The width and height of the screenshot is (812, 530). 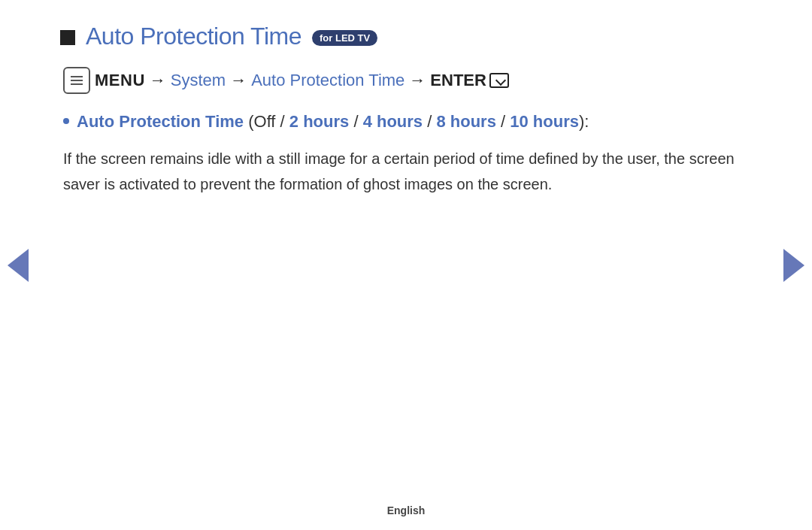 I want to click on option-4h-text: 4 hours, so click(x=392, y=122).